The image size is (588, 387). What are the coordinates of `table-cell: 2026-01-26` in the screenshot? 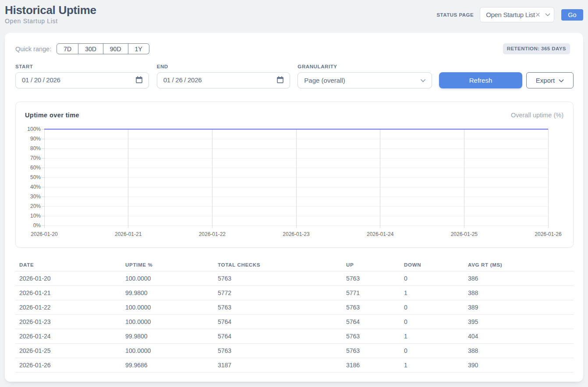 It's located at (68, 365).